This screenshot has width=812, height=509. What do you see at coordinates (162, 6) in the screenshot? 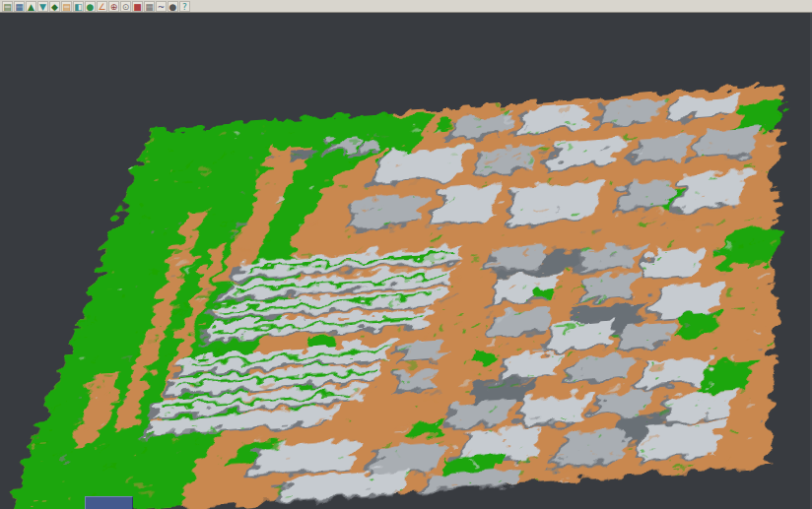
I see `profile-icon: ~` at bounding box center [162, 6].